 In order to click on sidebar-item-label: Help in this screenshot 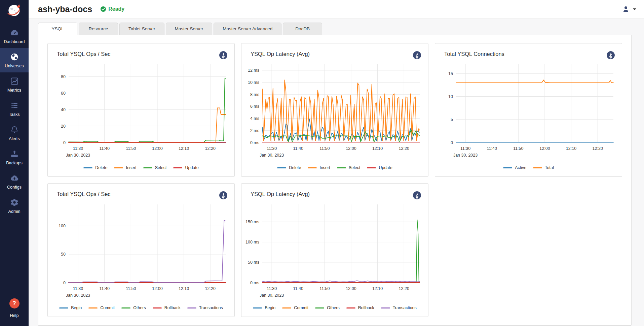, I will do `click(14, 316)`.